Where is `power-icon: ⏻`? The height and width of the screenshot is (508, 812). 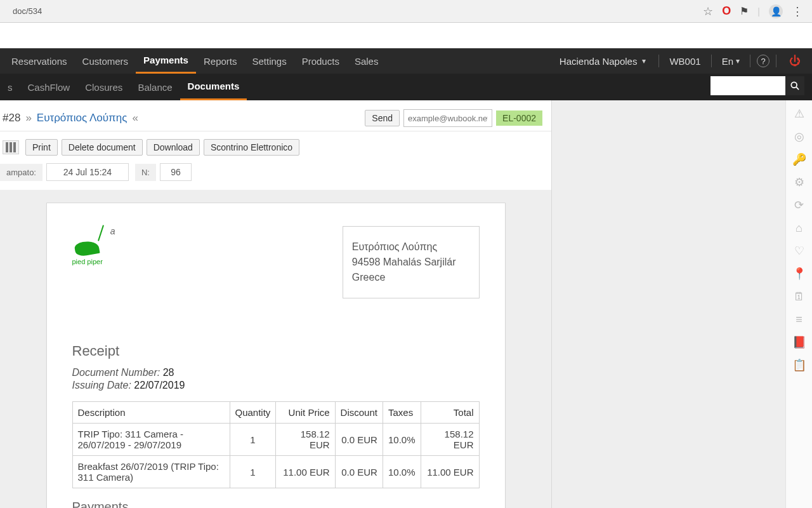 power-icon: ⏻ is located at coordinates (795, 61).